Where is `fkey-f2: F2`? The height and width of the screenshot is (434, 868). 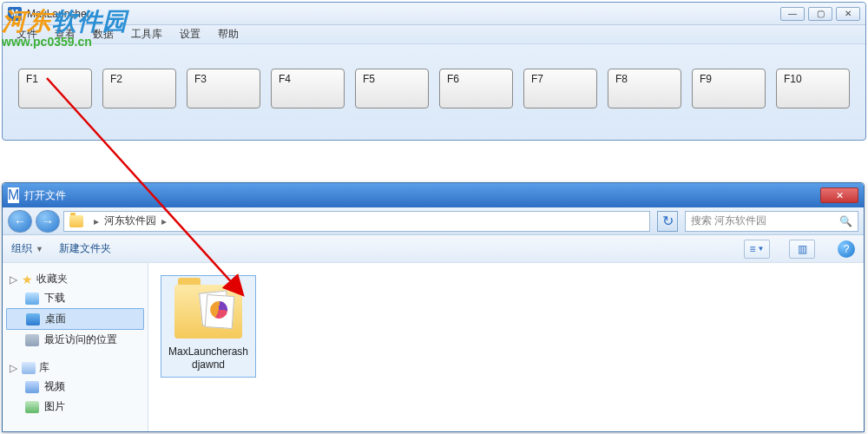
fkey-f2: F2 is located at coordinates (139, 89).